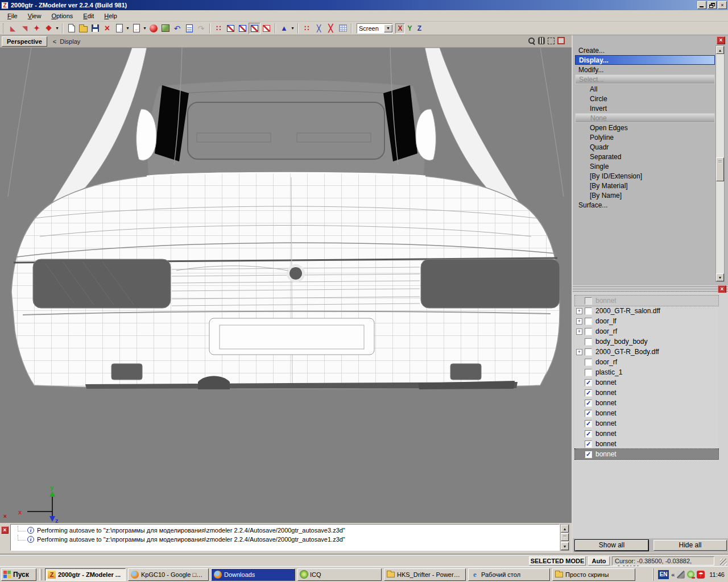 This screenshot has height=582, width=728. What do you see at coordinates (541, 41) in the screenshot?
I see `pan-hand-icon` at bounding box center [541, 41].